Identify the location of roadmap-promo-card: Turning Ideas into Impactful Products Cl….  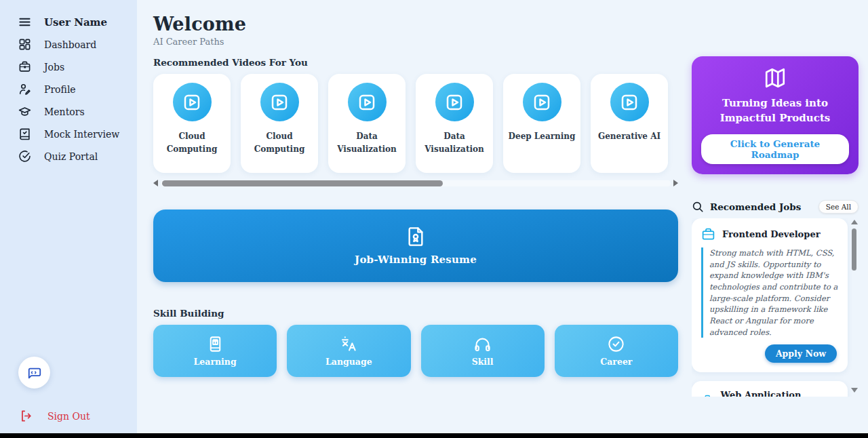
(775, 115).